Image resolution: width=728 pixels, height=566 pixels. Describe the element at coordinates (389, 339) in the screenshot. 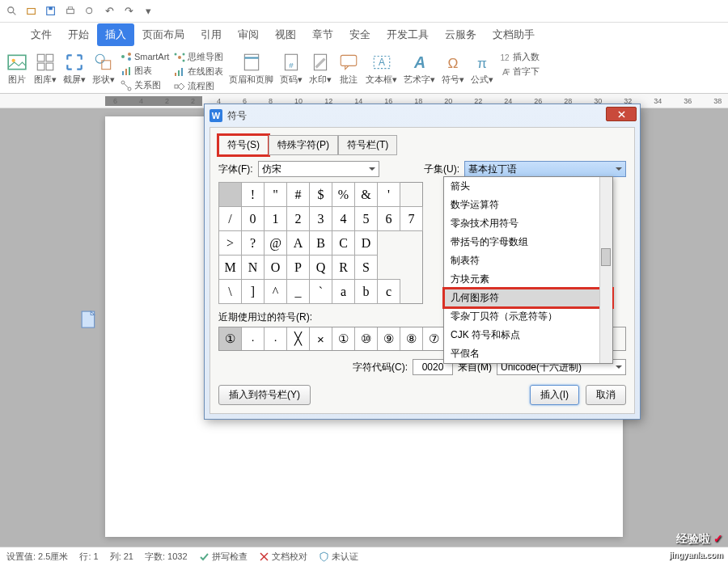

I see `recent-symbol-cell: ⑨` at that location.